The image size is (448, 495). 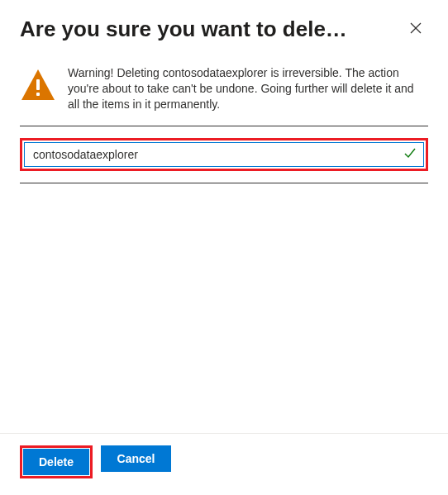 I want to click on divider-bottom, so click(x=224, y=183).